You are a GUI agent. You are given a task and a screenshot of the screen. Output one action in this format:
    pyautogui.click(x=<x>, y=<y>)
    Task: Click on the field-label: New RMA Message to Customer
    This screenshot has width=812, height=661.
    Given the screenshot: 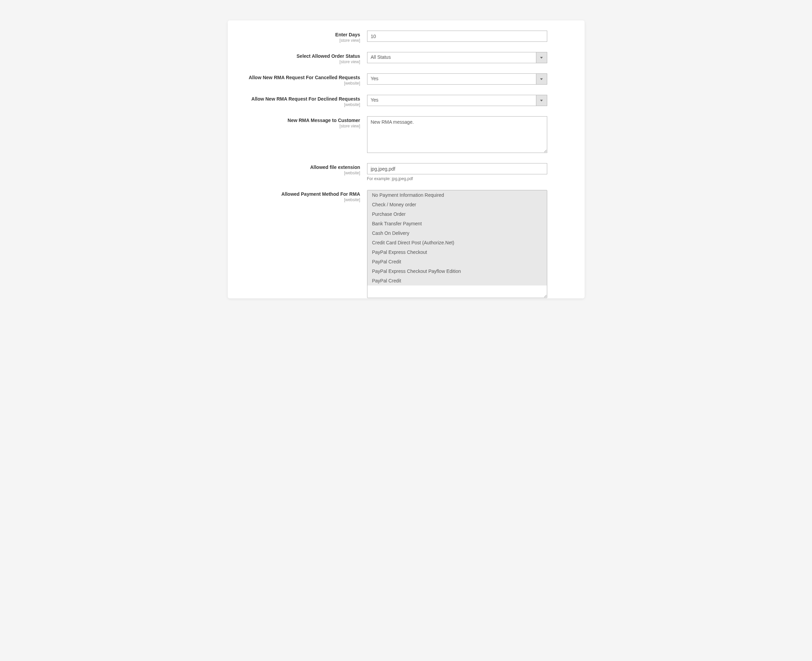 What is the action you would take?
    pyautogui.click(x=302, y=121)
    